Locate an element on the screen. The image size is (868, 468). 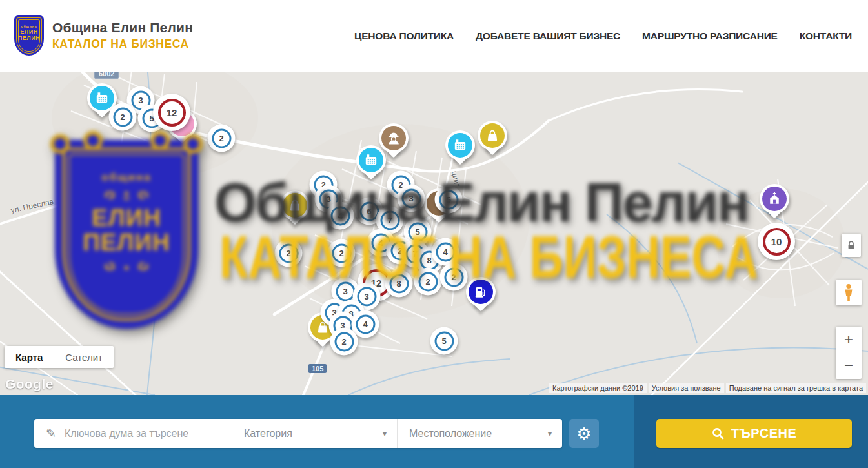
map-type-button-map: Карта is located at coordinates (29, 357).